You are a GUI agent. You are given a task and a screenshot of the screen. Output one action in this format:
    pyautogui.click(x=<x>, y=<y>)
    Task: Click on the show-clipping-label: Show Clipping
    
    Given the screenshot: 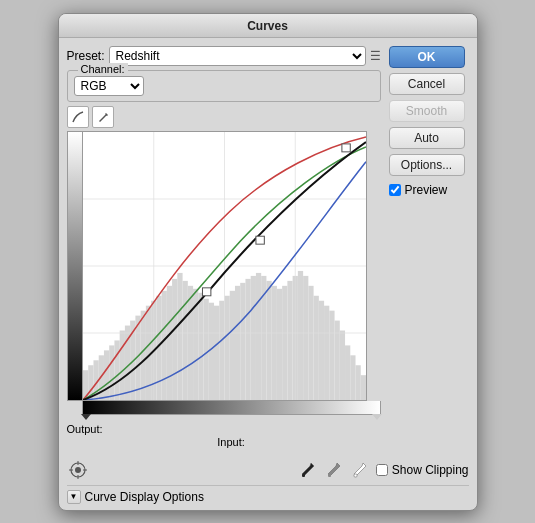 What is the action you would take?
    pyautogui.click(x=430, y=470)
    